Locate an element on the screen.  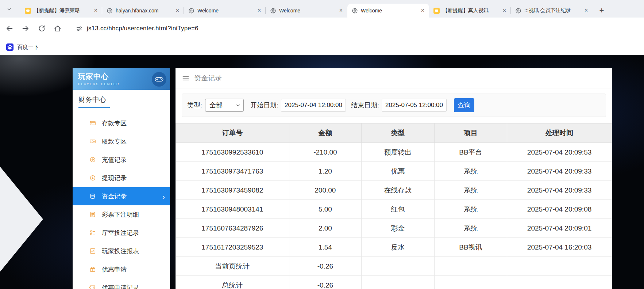
sidebar-item-label: 存款专区 is located at coordinates (114, 123).